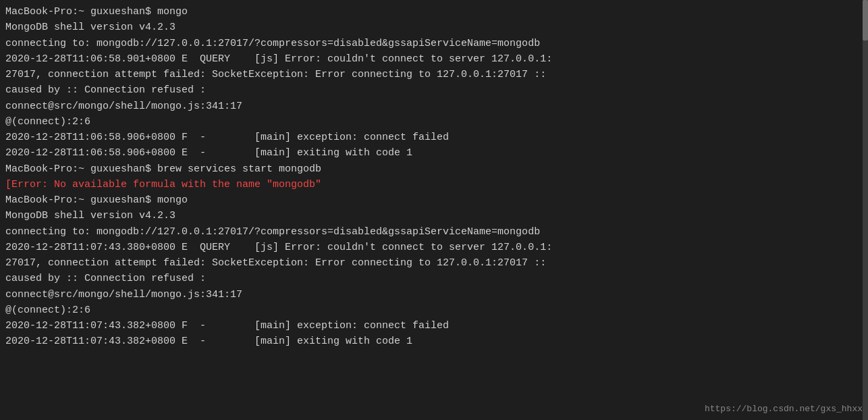  What do you see at coordinates (784, 409) in the screenshot?
I see `watermark: https://blog.csdn.net/gxs_hhxx` at bounding box center [784, 409].